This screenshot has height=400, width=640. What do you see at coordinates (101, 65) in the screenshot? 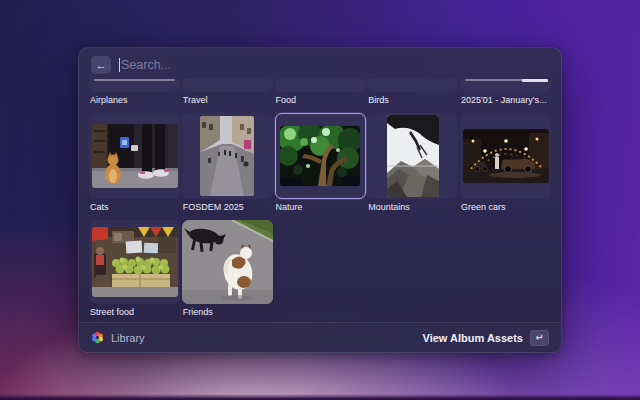
I see `back-button: ←` at bounding box center [101, 65].